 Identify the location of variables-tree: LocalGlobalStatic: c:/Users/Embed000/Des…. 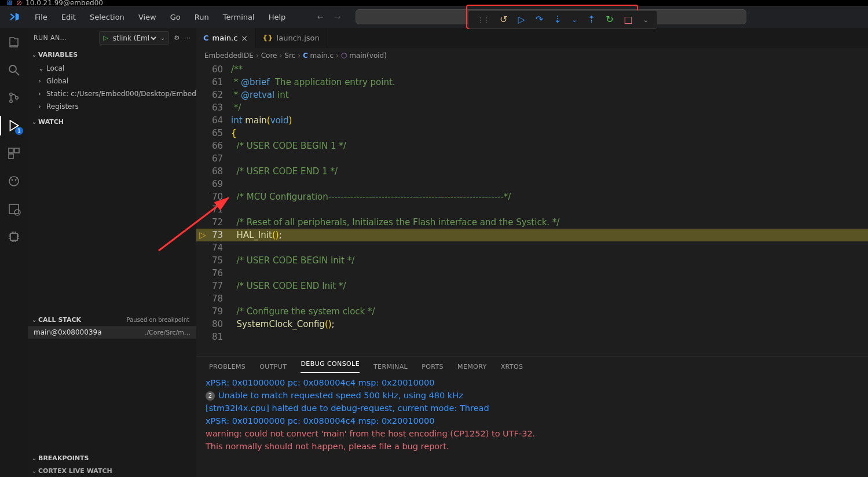
(112, 88).